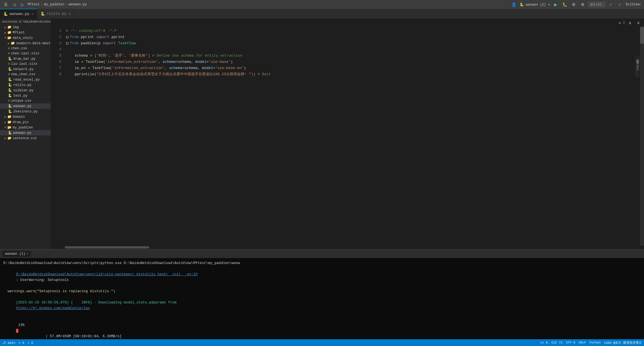 Image resolution: width=644 pixels, height=346 pixels. Describe the element at coordinates (574, 5) in the screenshot. I see `profile-button: ⚙` at that location.